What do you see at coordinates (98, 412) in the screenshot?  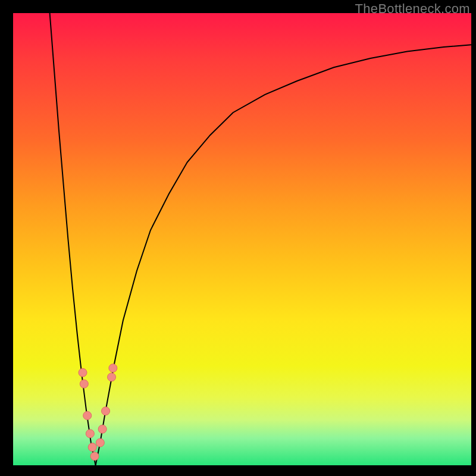 I see `marker-group` at bounding box center [98, 412].